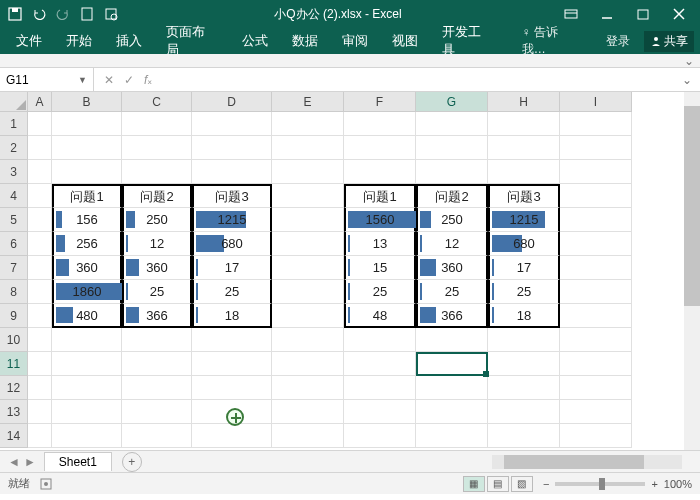 This screenshot has width=700, height=500. I want to click on cell: 1215, so click(524, 220).